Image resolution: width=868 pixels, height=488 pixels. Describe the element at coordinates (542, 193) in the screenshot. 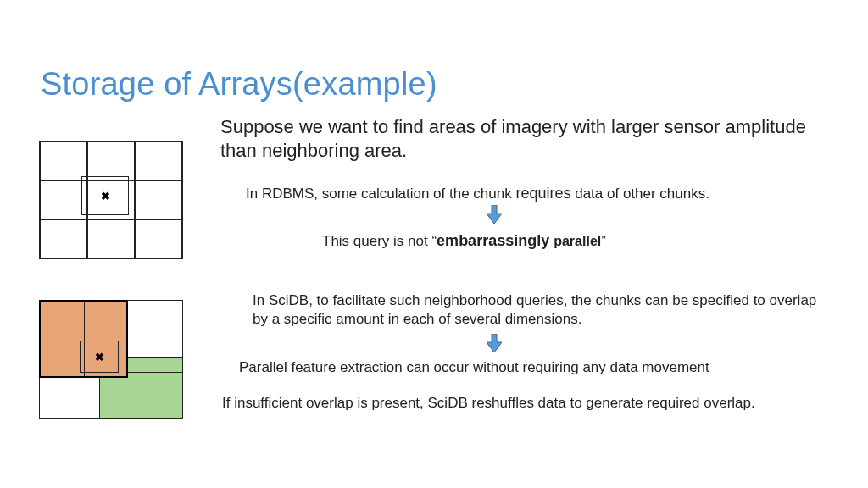

I see `rdbms-requires: requires` at that location.